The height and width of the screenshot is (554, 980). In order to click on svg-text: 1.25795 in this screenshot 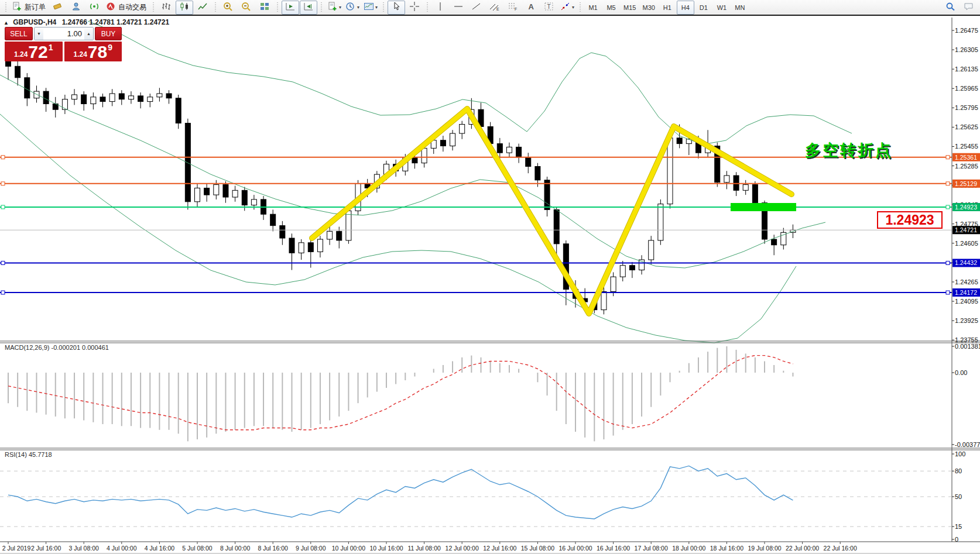, I will do `click(967, 108)`.